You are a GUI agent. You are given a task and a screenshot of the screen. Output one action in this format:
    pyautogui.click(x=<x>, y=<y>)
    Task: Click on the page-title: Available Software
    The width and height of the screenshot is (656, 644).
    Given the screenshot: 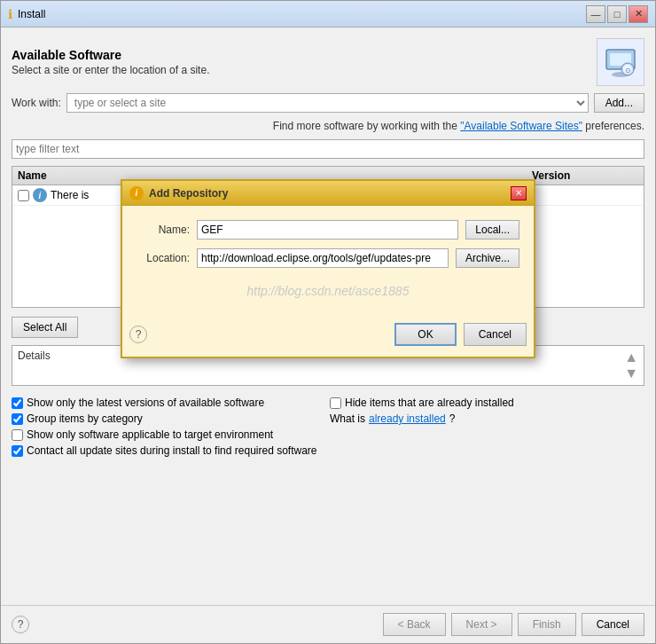 What is the action you would take?
    pyautogui.click(x=110, y=55)
    